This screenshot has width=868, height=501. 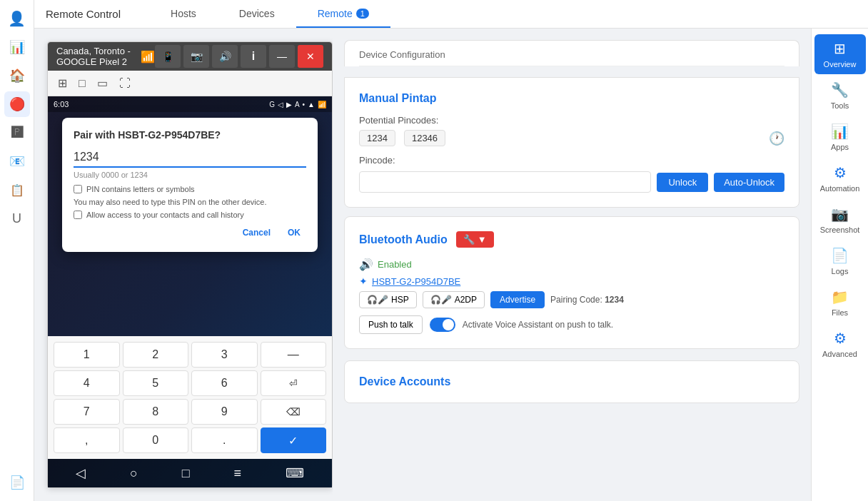 I want to click on nav-recents-button: □, so click(x=186, y=474).